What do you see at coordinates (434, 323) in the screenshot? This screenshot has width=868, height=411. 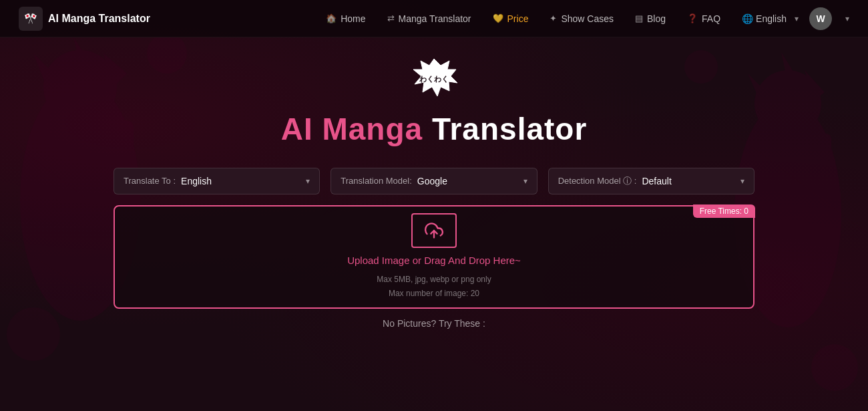 I see `bottom-hint: No Pictures? Try These :` at bounding box center [434, 323].